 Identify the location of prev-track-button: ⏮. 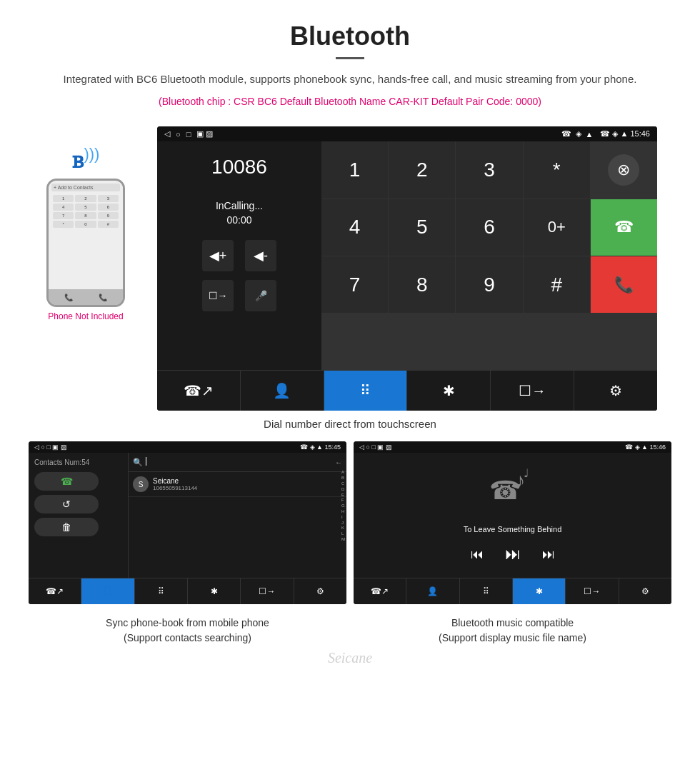
(477, 554).